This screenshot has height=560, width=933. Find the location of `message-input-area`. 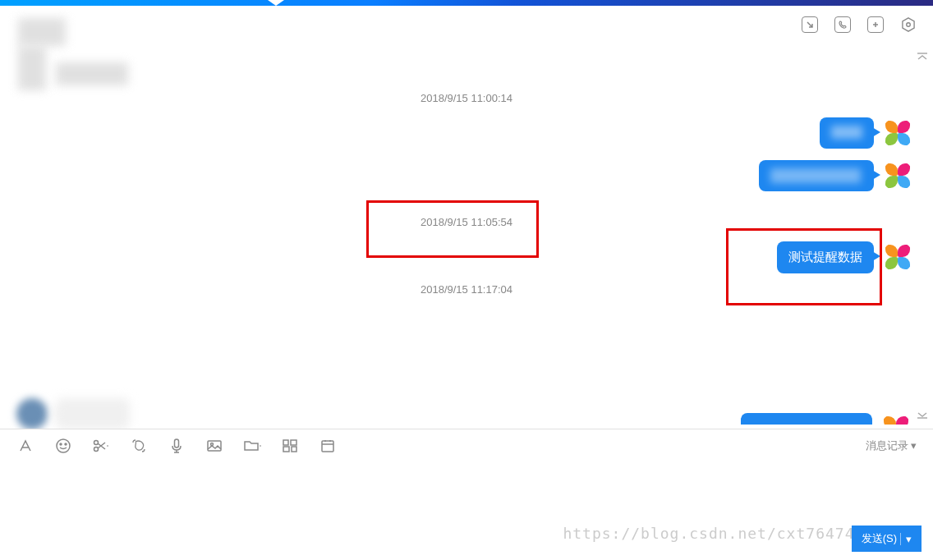

message-input-area is located at coordinates (466, 494).